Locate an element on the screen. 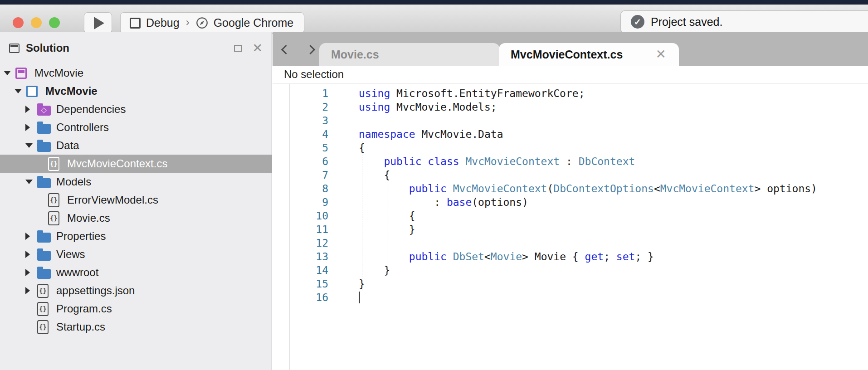  line-number-16: 16 is located at coordinates (309, 297).